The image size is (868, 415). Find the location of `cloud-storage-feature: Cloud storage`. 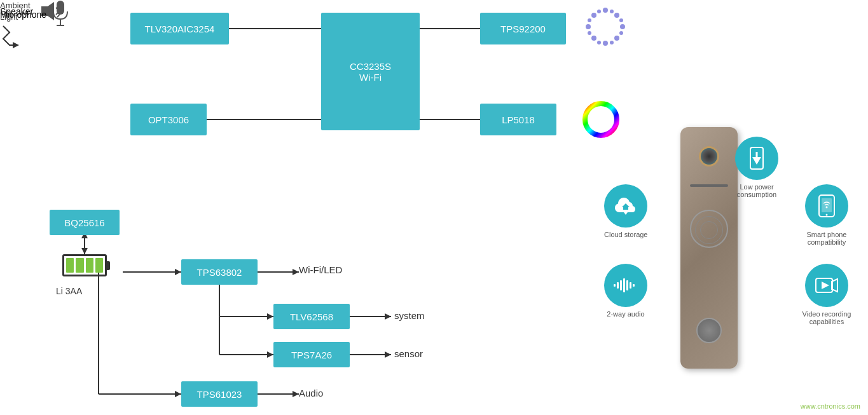

cloud-storage-feature: Cloud storage is located at coordinates (626, 211).